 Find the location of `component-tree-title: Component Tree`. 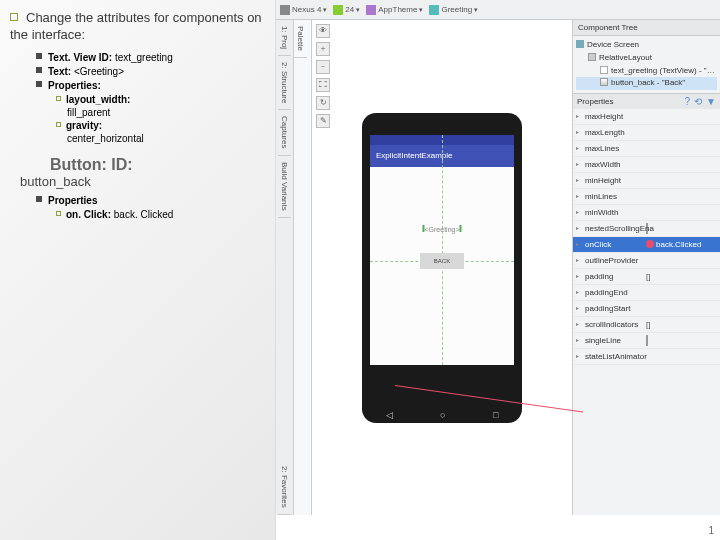

component-tree-title: Component Tree is located at coordinates (646, 28).